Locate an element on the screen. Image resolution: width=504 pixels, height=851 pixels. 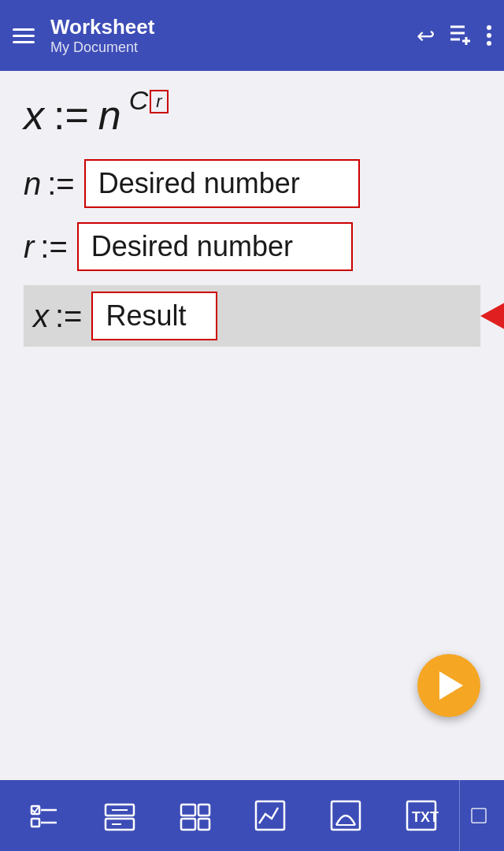
formula-display: x := n C r is located at coordinates (252, 115).